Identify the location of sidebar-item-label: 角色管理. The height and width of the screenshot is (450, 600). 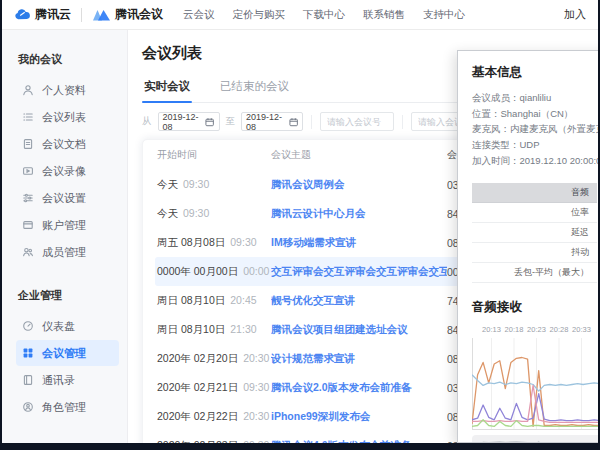
(64, 408).